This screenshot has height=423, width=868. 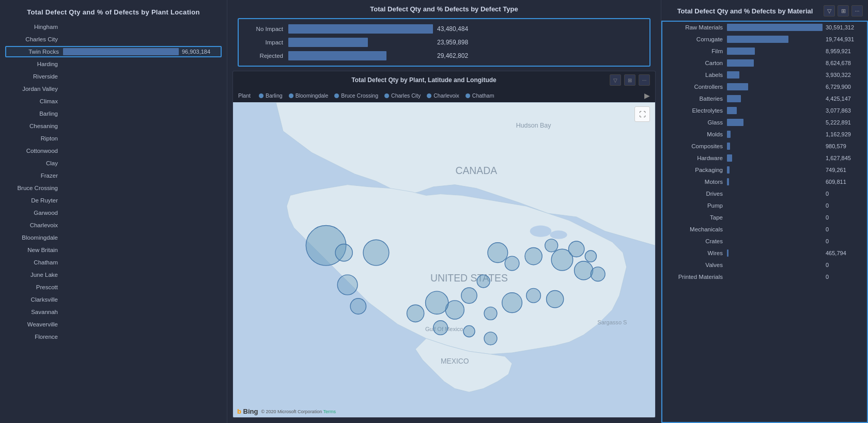 I want to click on material-row: Batteries4,425,147, so click(x=765, y=99).